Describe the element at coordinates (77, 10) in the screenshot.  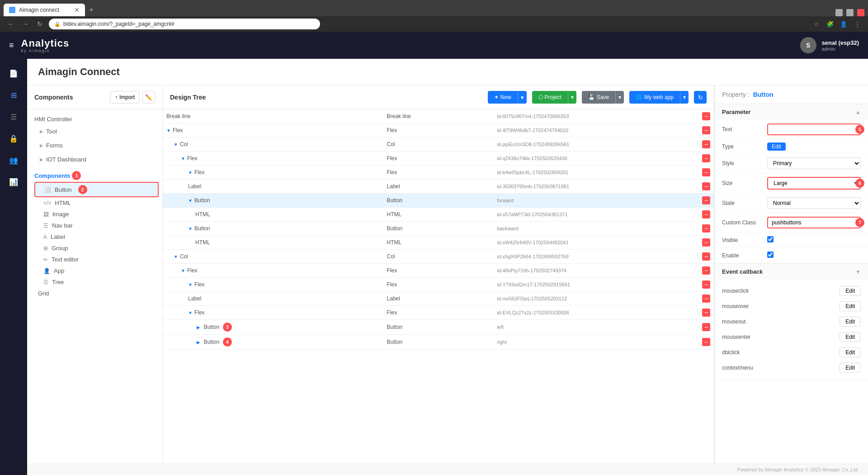
I see `tab-close-btn: ✕` at that location.